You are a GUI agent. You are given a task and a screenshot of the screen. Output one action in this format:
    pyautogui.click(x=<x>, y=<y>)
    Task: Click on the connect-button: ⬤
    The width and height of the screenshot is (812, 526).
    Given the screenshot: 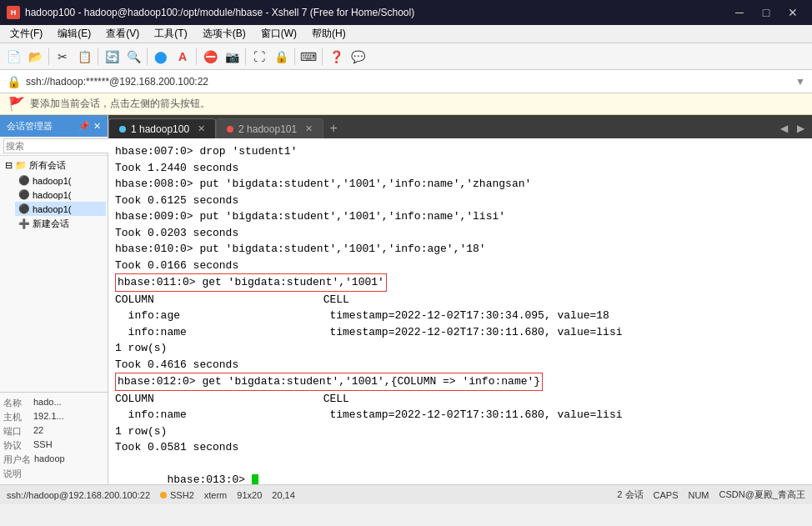 What is the action you would take?
    pyautogui.click(x=161, y=57)
    